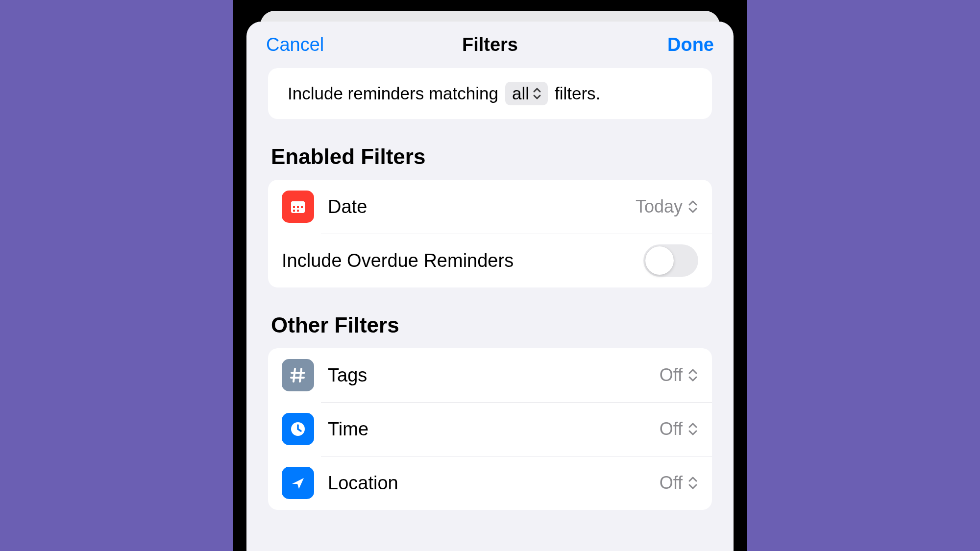  I want to click on match-description: Include reminders matching all filters., so click(490, 94).